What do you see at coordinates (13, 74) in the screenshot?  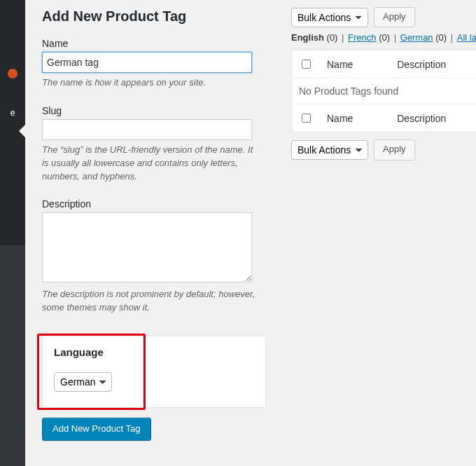 I see `sidebar-update-badge` at bounding box center [13, 74].